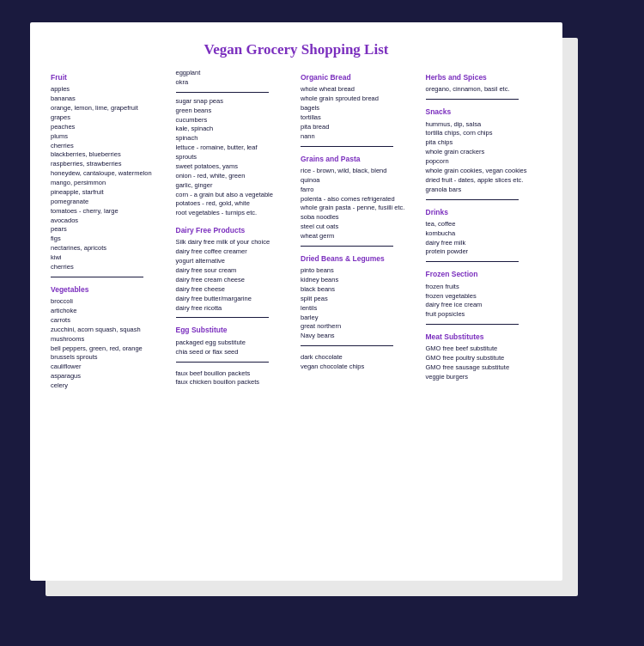  Describe the element at coordinates (484, 162) in the screenshot. I see `list-item: popcorn` at that location.